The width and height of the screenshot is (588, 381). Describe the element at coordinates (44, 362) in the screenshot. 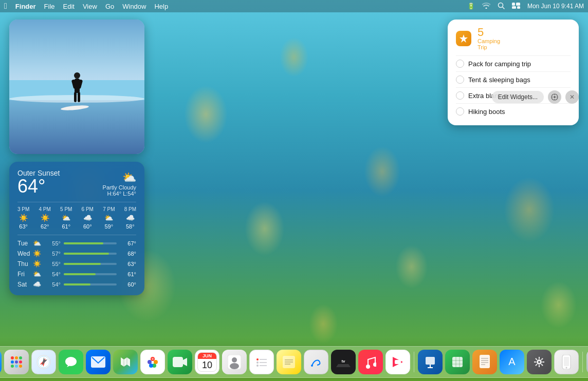

I see `dock-safari` at that location.